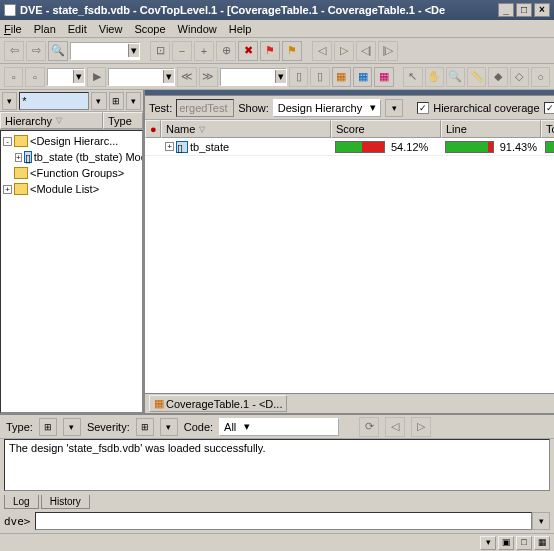 This screenshot has height=551, width=554. I want to click on score-value: 54.12%, so click(410, 147).